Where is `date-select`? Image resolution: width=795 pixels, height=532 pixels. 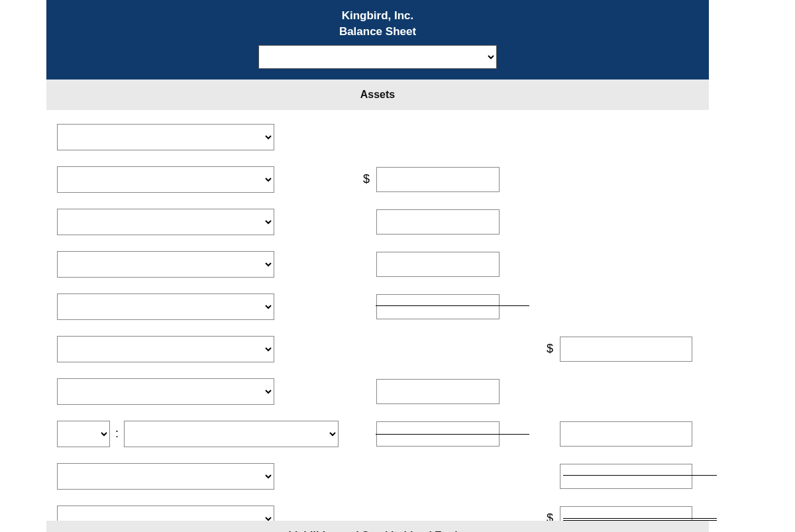 date-select is located at coordinates (378, 57).